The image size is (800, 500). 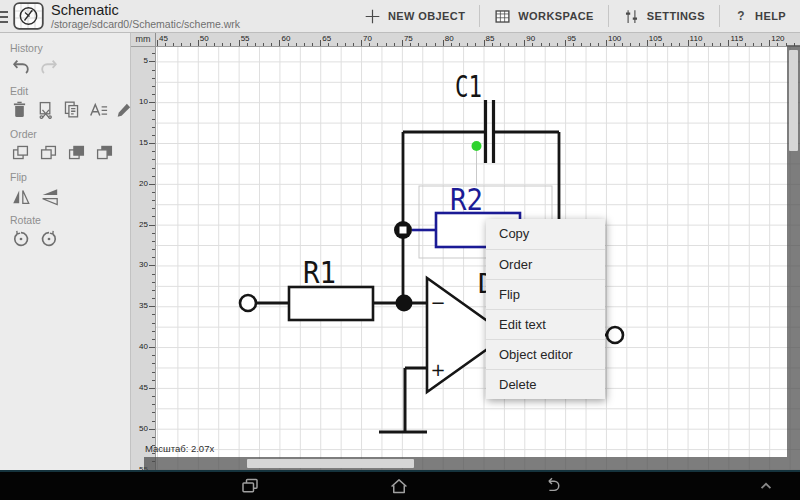 I want to click on cut-icon, so click(x=46, y=110).